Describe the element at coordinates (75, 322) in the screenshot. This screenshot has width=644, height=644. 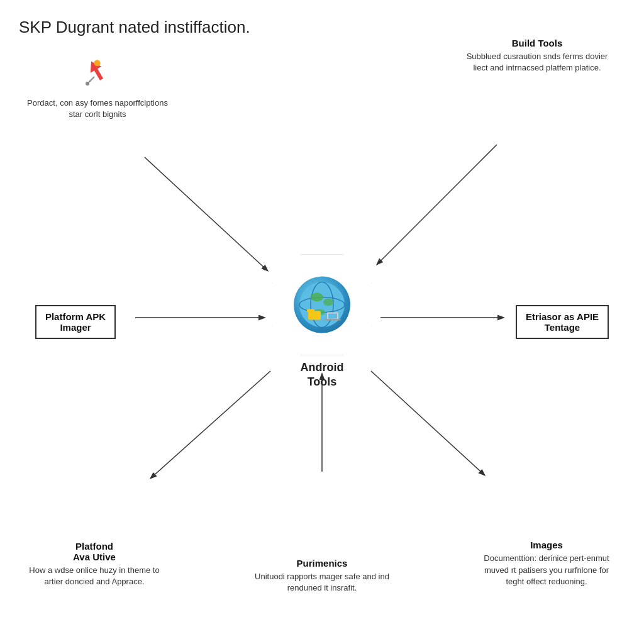
I see `left-title: Platform APKImager` at that location.